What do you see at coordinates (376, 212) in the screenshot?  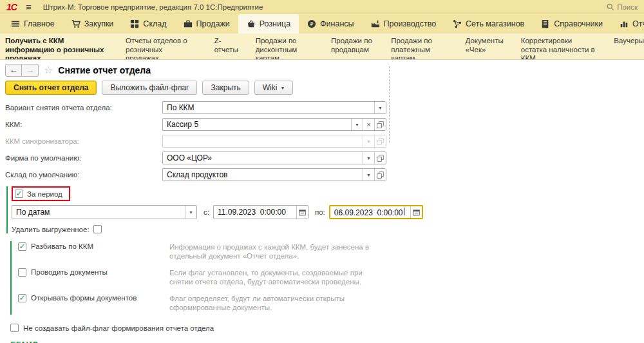 I see `date-to-field: 06.09.2023 0:00:00` at bounding box center [376, 212].